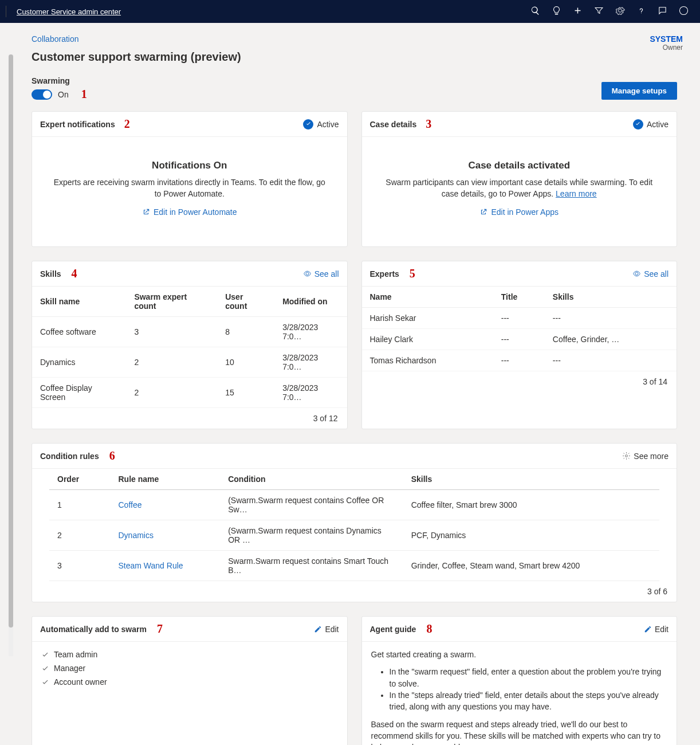  What do you see at coordinates (639, 91) in the screenshot?
I see `manage-setups-button: Manage setups` at bounding box center [639, 91].